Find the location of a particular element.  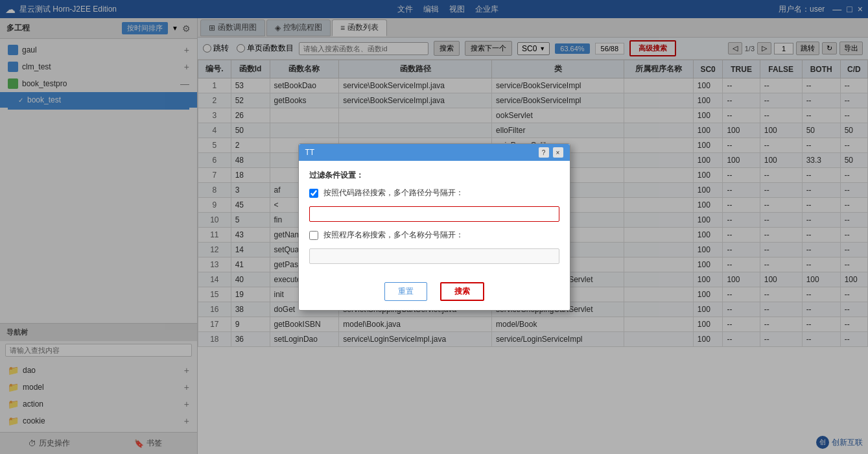

modal-close-button: × is located at coordinates (558, 152).